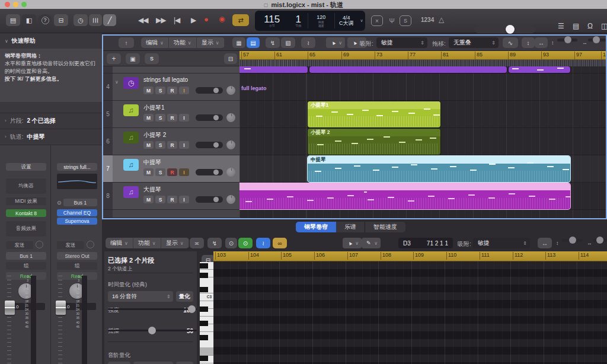 The width and height of the screenshot is (607, 364). Describe the element at coordinates (185, 296) in the screenshot. I see `quantize-apply-button: 量化` at that location.